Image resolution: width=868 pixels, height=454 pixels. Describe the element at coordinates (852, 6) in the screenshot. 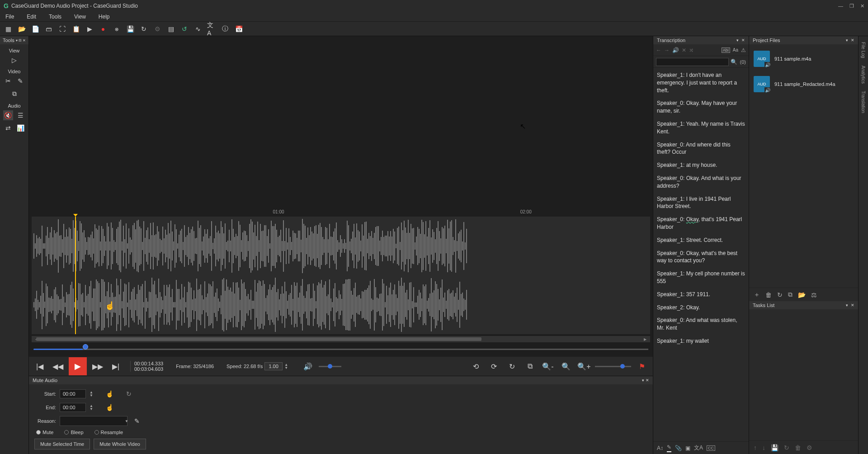

I see `maximize-button: ❐` at that location.